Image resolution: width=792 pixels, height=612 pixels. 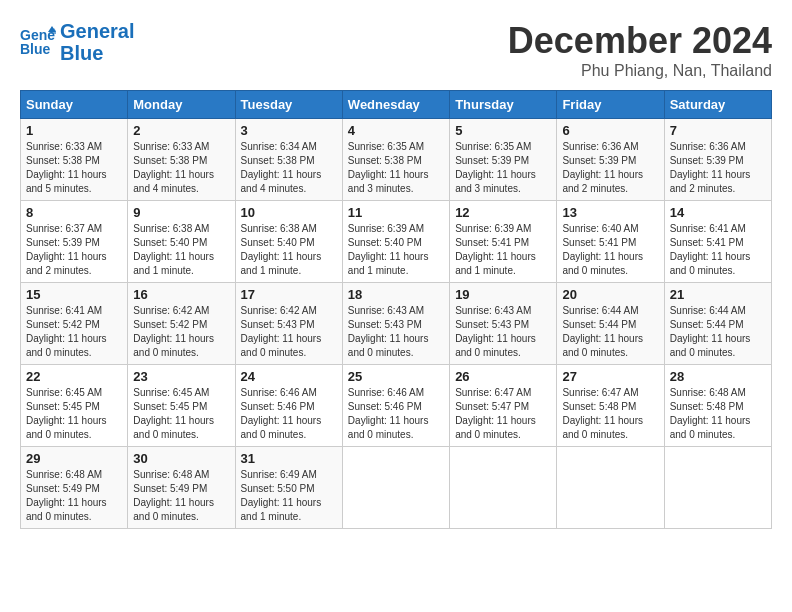 What do you see at coordinates (610, 250) in the screenshot?
I see `day-info: Sunrise: 6:40 AMSunset: 5:41 PMDaylight:…` at bounding box center [610, 250].